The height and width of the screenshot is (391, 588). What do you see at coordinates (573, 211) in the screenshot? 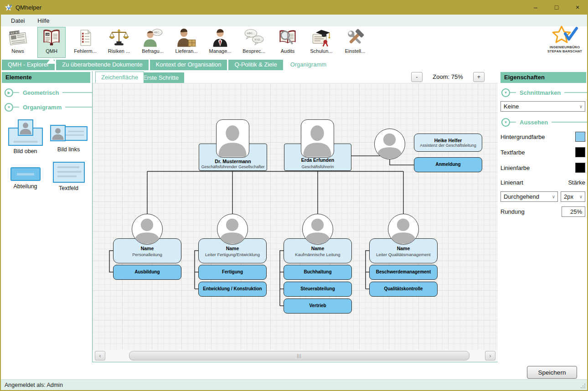
I see `rounding-input: 25%` at bounding box center [573, 211].